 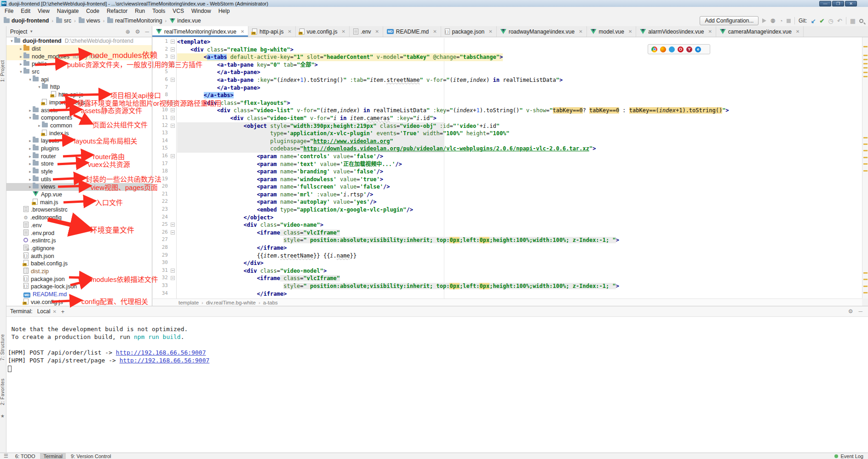 I want to click on rollback-icon: ↶, so click(x=840, y=21).